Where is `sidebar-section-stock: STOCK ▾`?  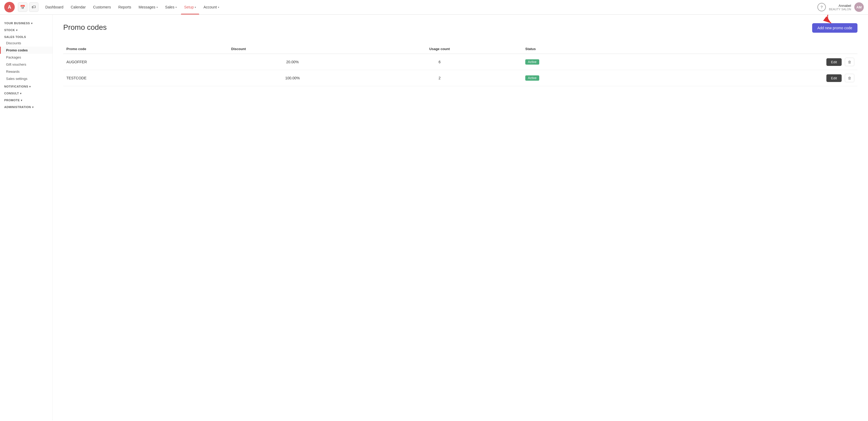 sidebar-section-stock: STOCK ▾ is located at coordinates (26, 29).